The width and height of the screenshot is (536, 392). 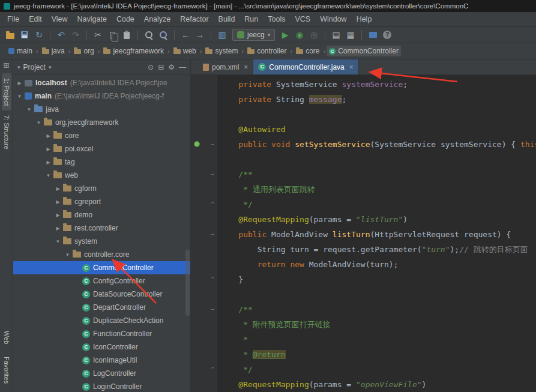 What do you see at coordinates (76, 35) in the screenshot?
I see `redo-button: ↷` at bounding box center [76, 35].